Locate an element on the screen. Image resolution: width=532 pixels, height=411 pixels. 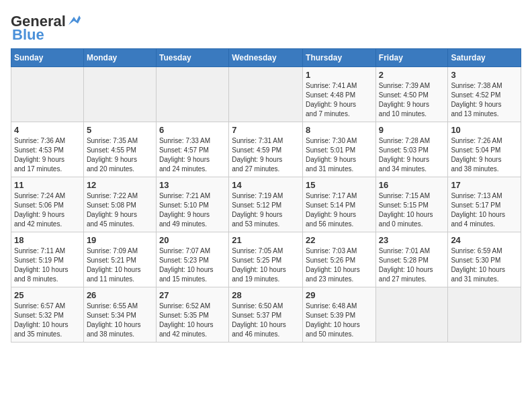
calendar-cell: 12Sunrise: 7:22 AM Sunset: 5:08 PM Dayli… is located at coordinates (120, 205).